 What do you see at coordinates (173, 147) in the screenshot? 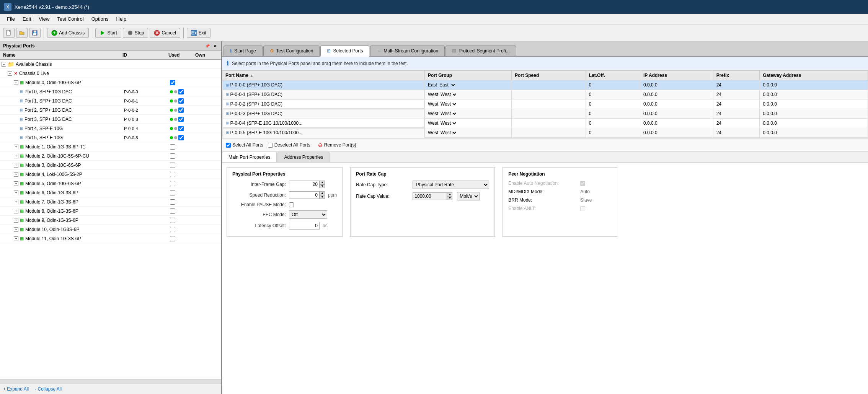
I see `module-1-checkbox` at bounding box center [173, 147].